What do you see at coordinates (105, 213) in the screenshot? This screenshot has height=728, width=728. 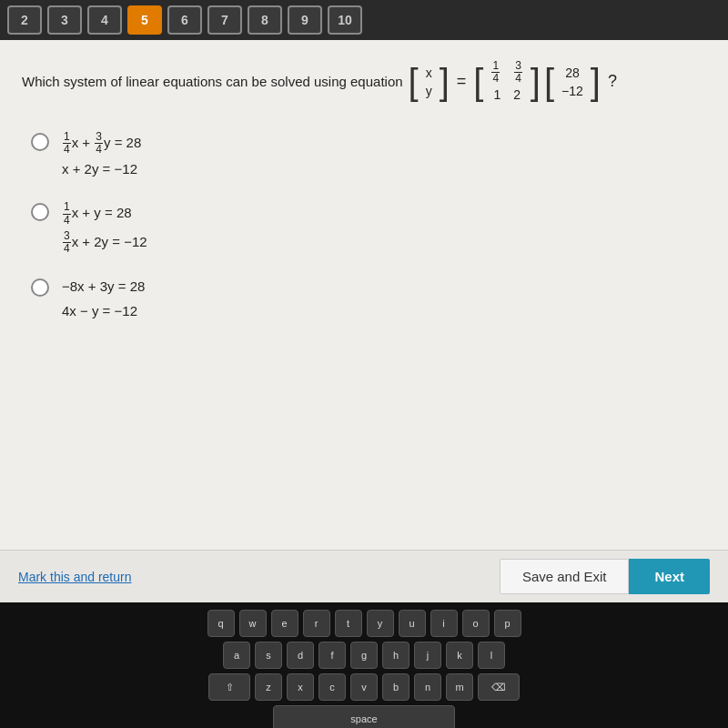 I see `option-b-line1: 14x + y = 28` at bounding box center [105, 213].